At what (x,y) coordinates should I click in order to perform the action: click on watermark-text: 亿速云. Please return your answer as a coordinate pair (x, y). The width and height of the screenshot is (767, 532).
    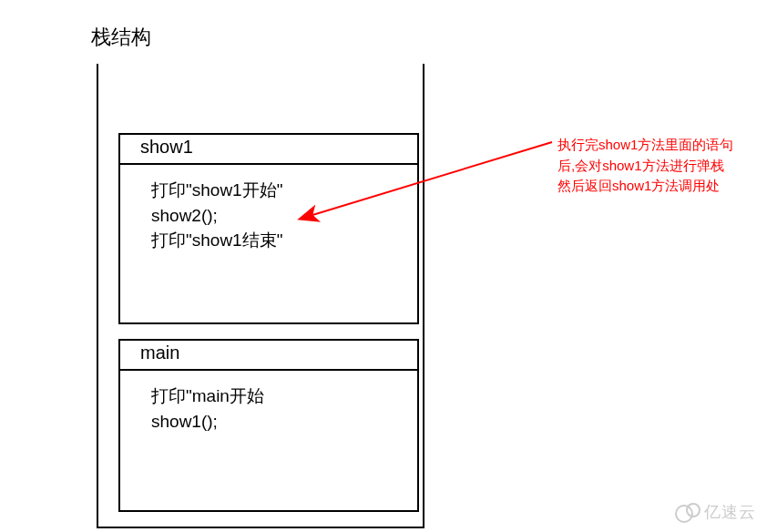
    Looking at the image, I should click on (731, 512).